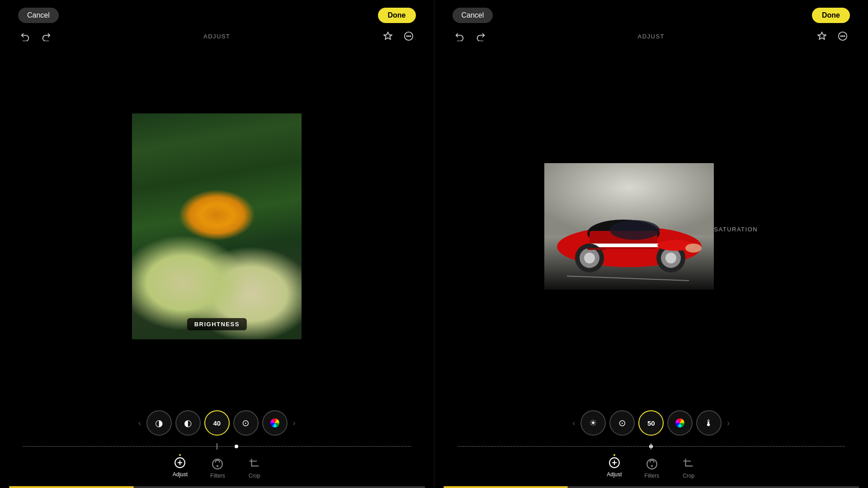 This screenshot has height=488, width=868. I want to click on controls-area-left: ‹ ◑ ◐ 40 ⊙ ›, so click(217, 447).